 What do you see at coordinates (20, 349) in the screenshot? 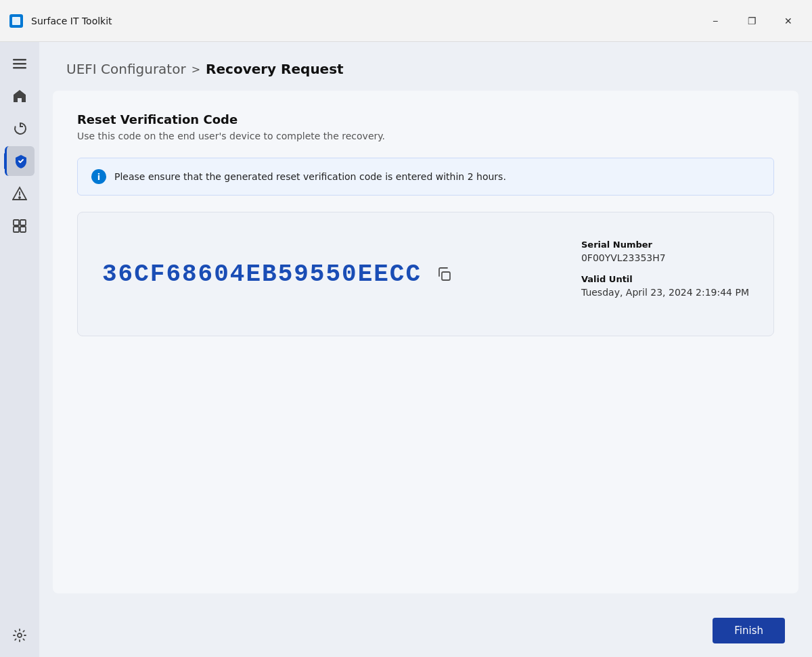
I see `sidebar` at bounding box center [20, 349].